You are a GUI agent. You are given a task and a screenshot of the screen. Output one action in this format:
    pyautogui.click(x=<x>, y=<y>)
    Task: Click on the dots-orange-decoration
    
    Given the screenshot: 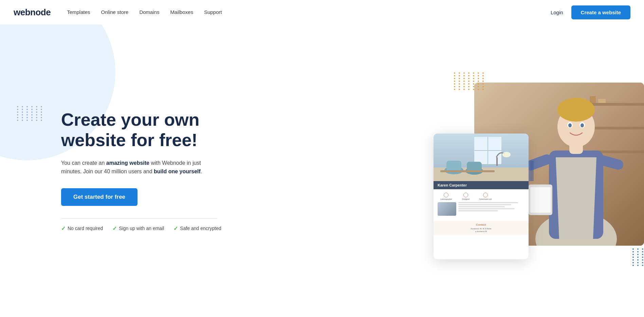 What is the action you would take?
    pyautogui.click(x=470, y=81)
    